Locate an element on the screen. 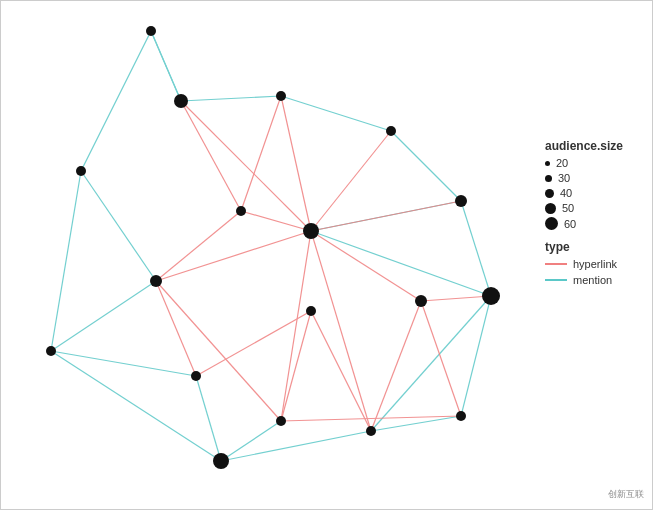 The width and height of the screenshot is (653, 510). legend-size-60: 60 is located at coordinates (594, 224).